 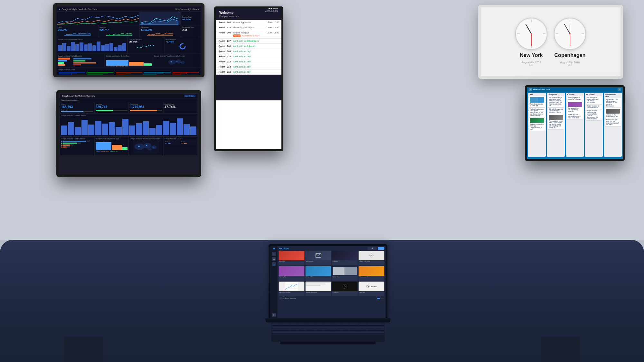 I want to click on laptop-sidebar-home: ⌂, so click(x=274, y=254).